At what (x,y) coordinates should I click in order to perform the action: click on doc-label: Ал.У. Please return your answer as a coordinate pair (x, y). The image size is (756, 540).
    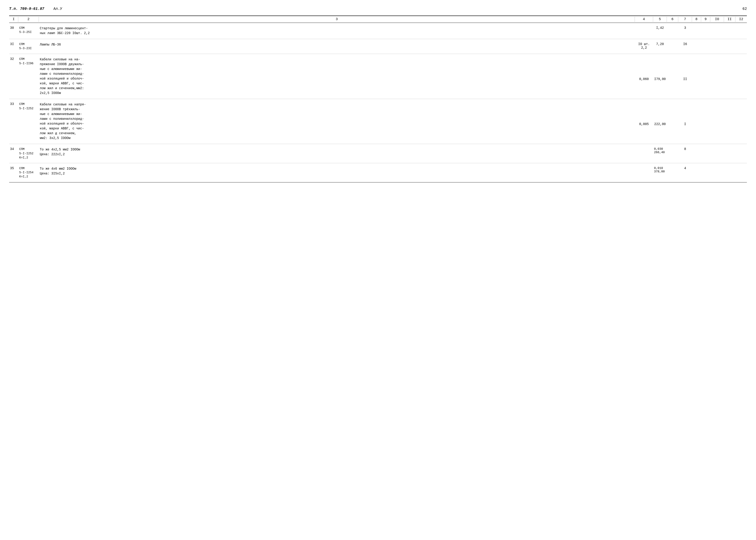
    Looking at the image, I should click on (58, 9).